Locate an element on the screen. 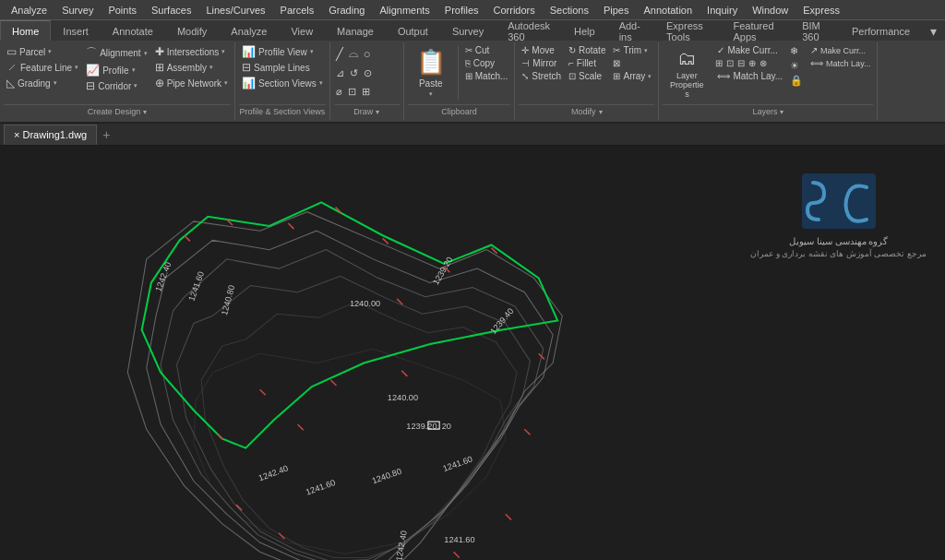  clipboard-col: ✂ Cut ⎘ Copy ⊞ Match... is located at coordinates (487, 73).